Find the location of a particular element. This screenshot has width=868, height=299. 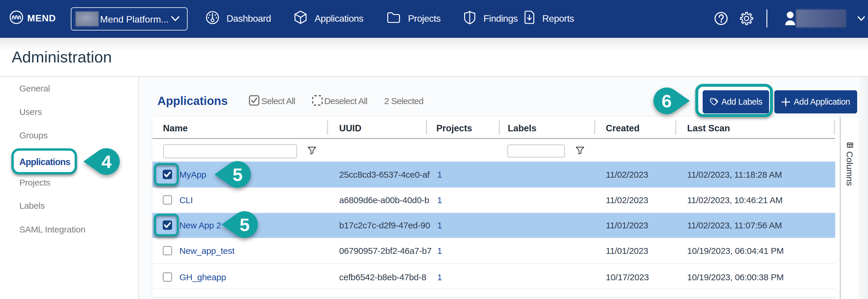

svg-text: 6 is located at coordinates (666, 101).